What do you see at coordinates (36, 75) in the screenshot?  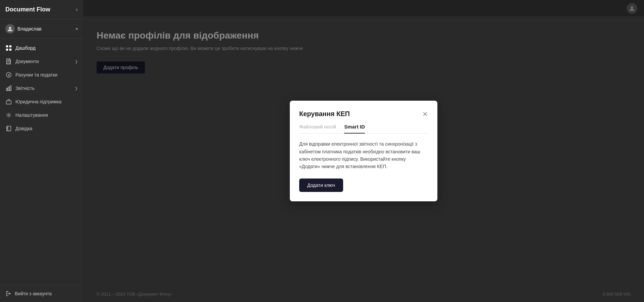 I see `sidebar-item-label: Рахунки та податки` at bounding box center [36, 75].